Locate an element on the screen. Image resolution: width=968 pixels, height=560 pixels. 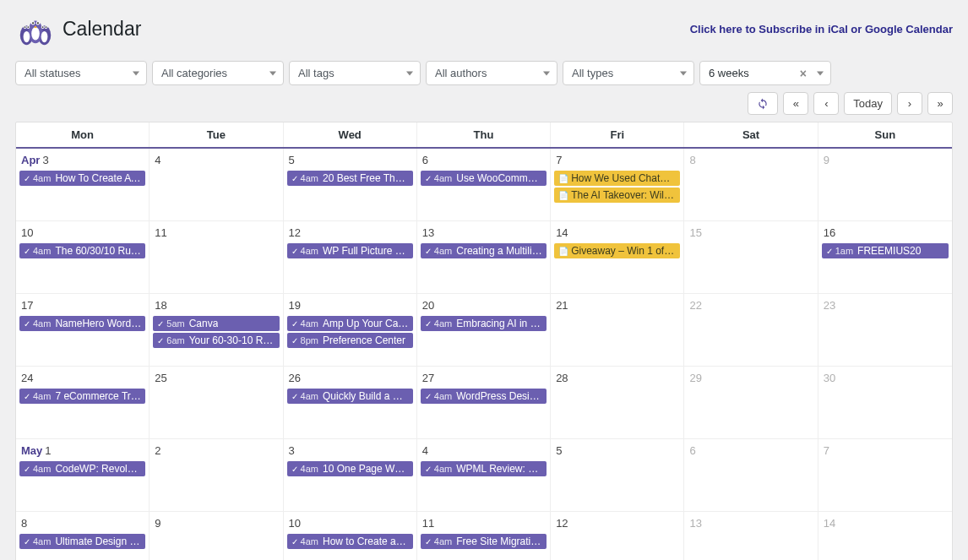
day-number: 18 is located at coordinates (216, 306).